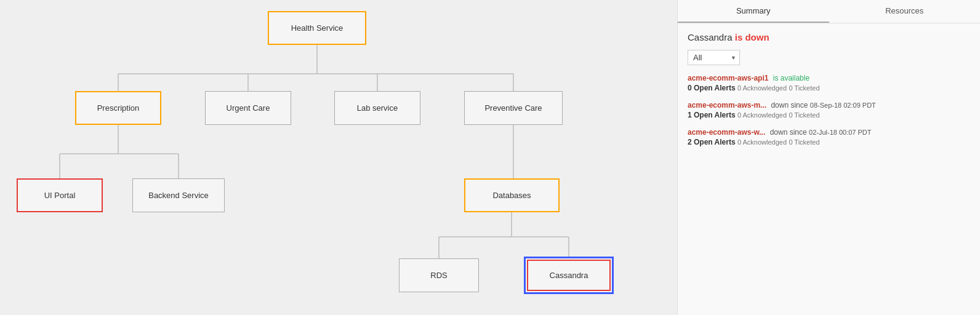  What do you see at coordinates (829, 83) in the screenshot?
I see `resource-item: acme-ecomm-aws-api1 is available 0 Open …` at bounding box center [829, 83].